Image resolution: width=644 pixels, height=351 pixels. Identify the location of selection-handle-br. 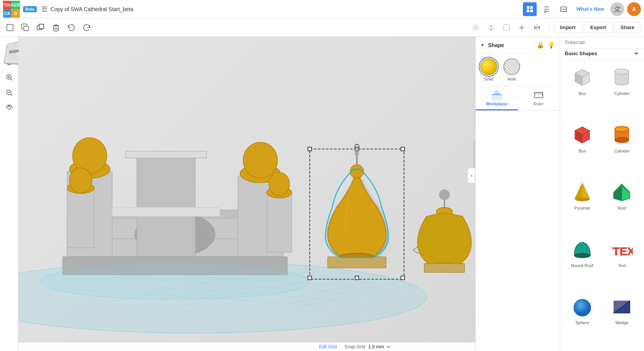
(402, 277).